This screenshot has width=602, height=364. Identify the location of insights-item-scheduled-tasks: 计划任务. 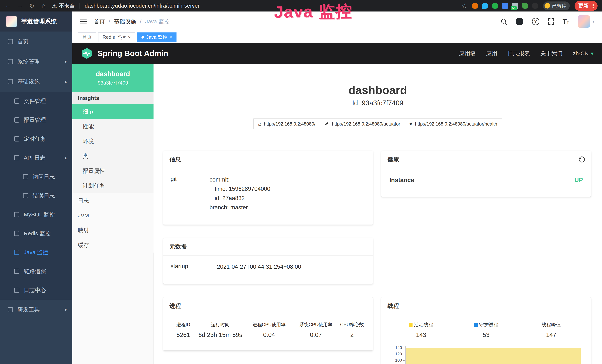
(113, 186).